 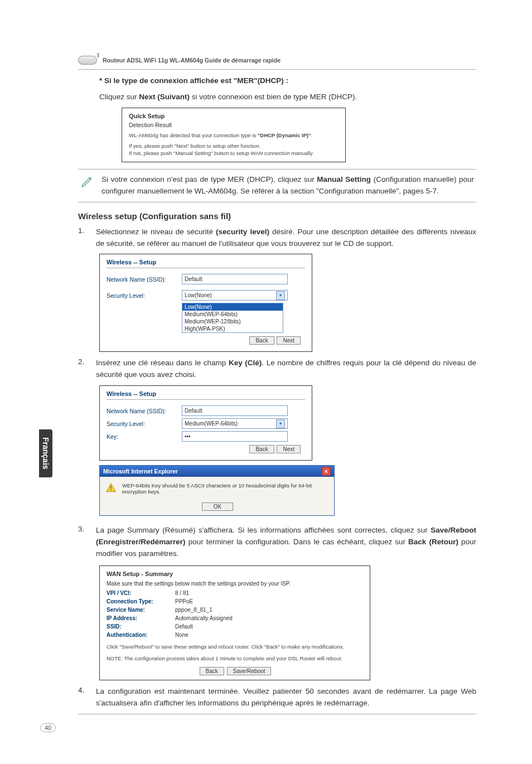 What do you see at coordinates (144, 437) in the screenshot?
I see `ws2-key-label: Key:` at bounding box center [144, 437].